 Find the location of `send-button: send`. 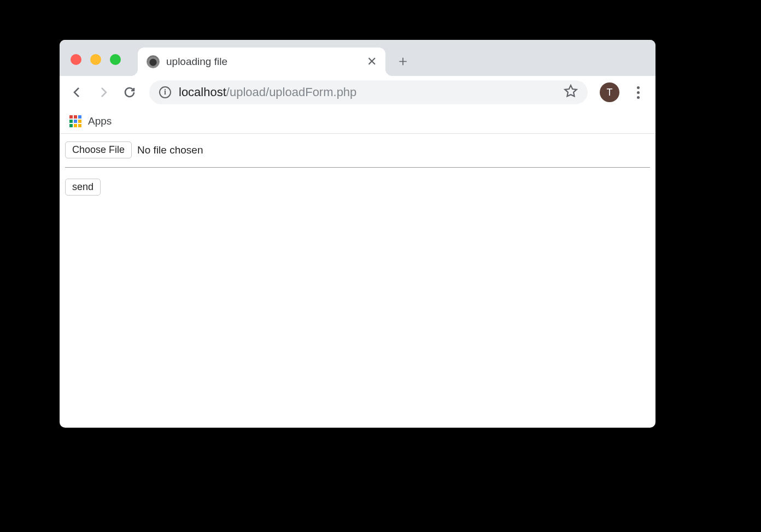

send-button: send is located at coordinates (83, 187).